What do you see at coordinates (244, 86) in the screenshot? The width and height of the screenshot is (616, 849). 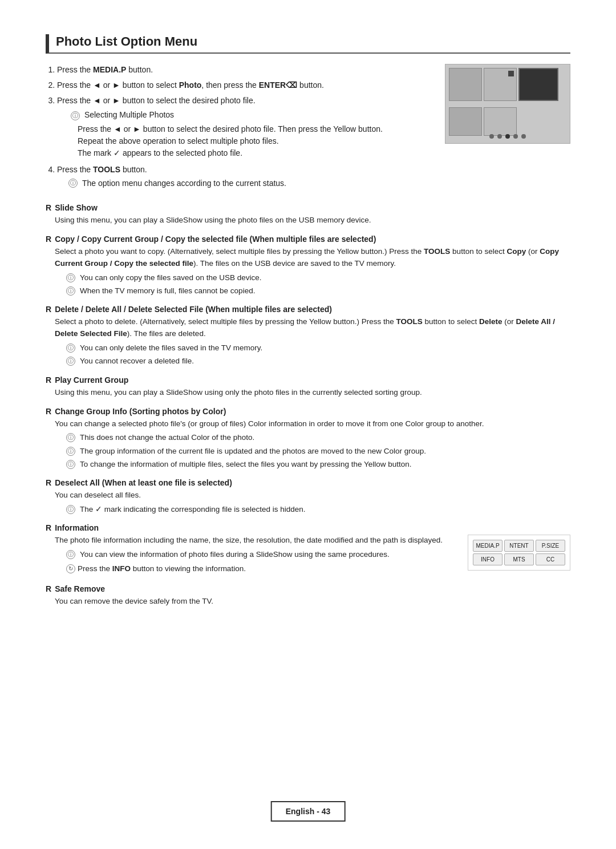 I see `step-2: Press the ◄ or ► button to select Photo,…` at bounding box center [244, 86].